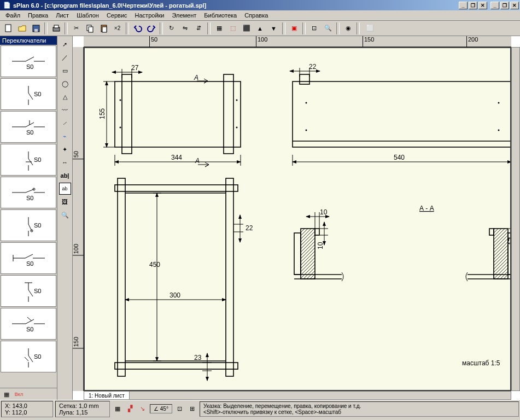  What do you see at coordinates (65, 71) in the screenshot?
I see `rect-tool: ▭` at bounding box center [65, 71].